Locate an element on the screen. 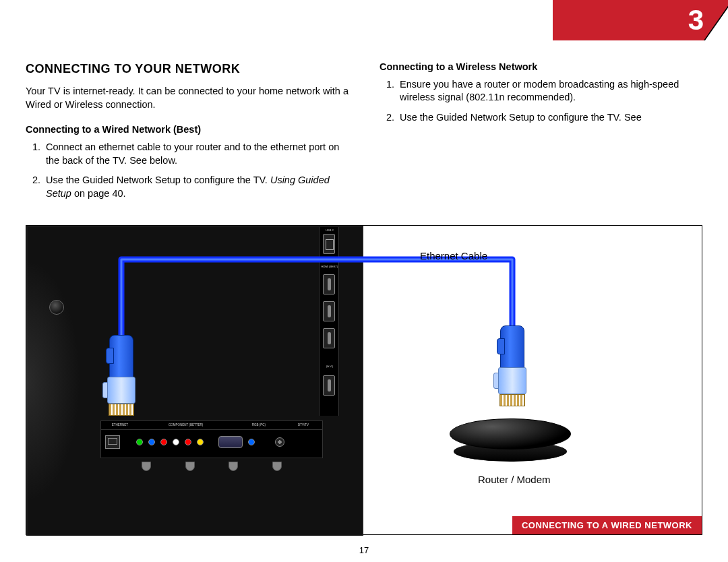 This screenshot has height=562, width=728. audio-jack-icon is located at coordinates (251, 442).